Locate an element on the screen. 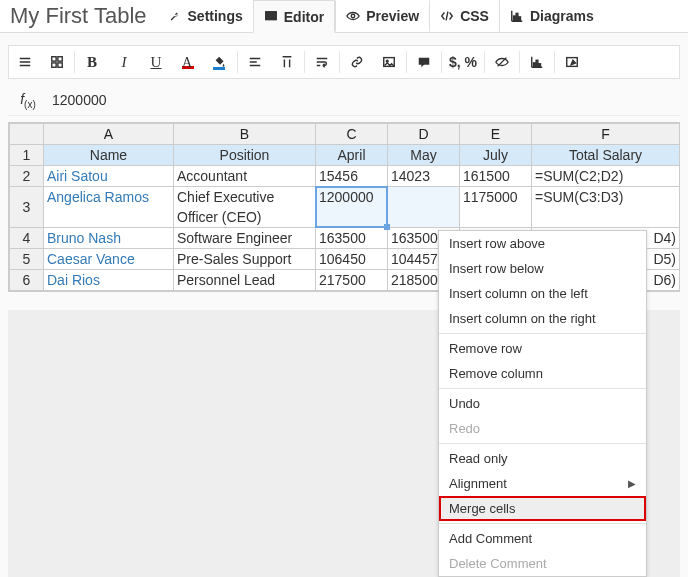  underline-icon: U is located at coordinates (156, 62).